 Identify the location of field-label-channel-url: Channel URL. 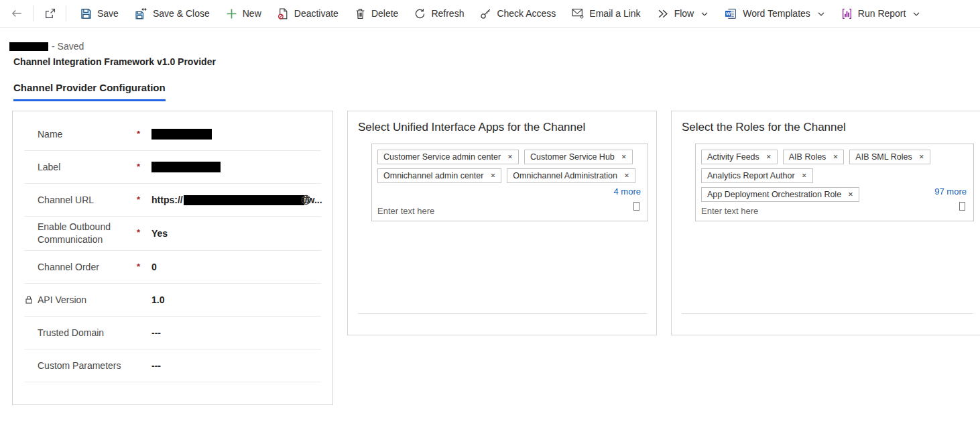
(87, 200).